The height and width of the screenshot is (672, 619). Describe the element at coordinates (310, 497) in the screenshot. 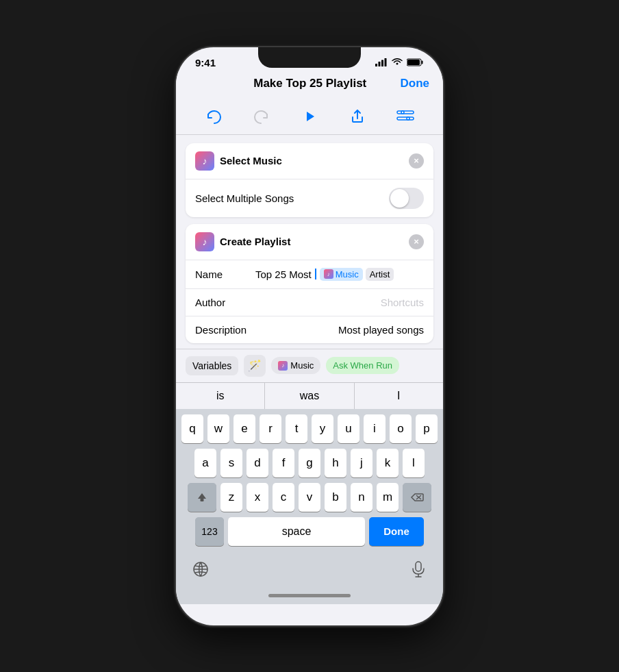

I see `keyboard-row3: z x c v b n m` at that location.